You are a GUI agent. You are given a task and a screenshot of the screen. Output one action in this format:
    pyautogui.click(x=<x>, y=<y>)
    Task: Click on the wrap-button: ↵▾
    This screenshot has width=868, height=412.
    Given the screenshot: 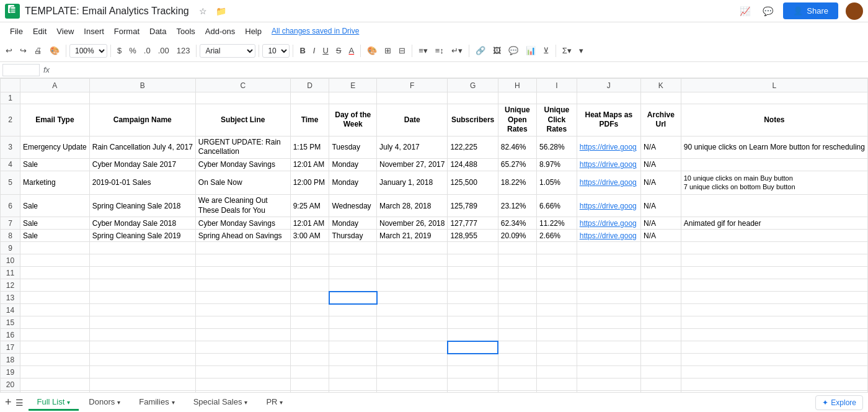 What is the action you would take?
    pyautogui.click(x=457, y=51)
    